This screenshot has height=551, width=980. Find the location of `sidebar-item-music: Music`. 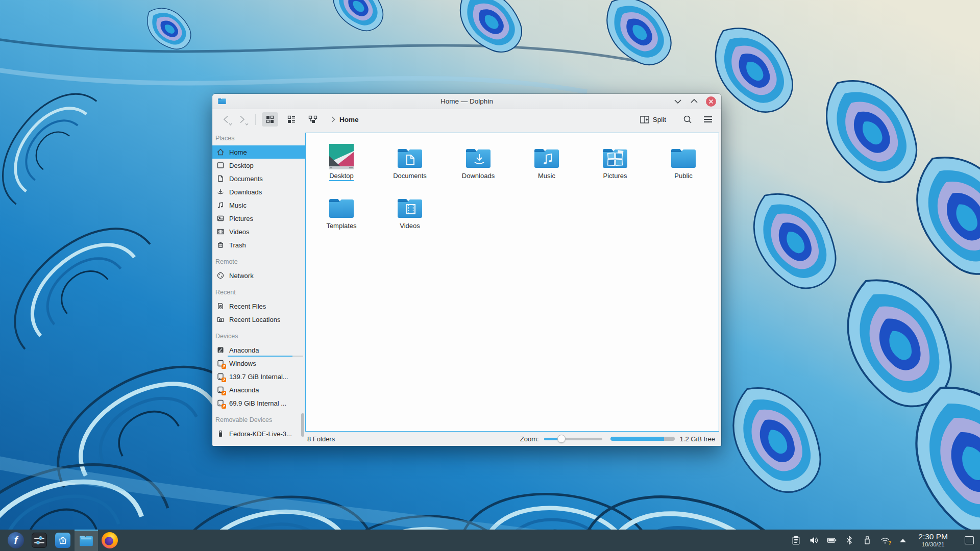

sidebar-item-music: Music is located at coordinates (259, 205).